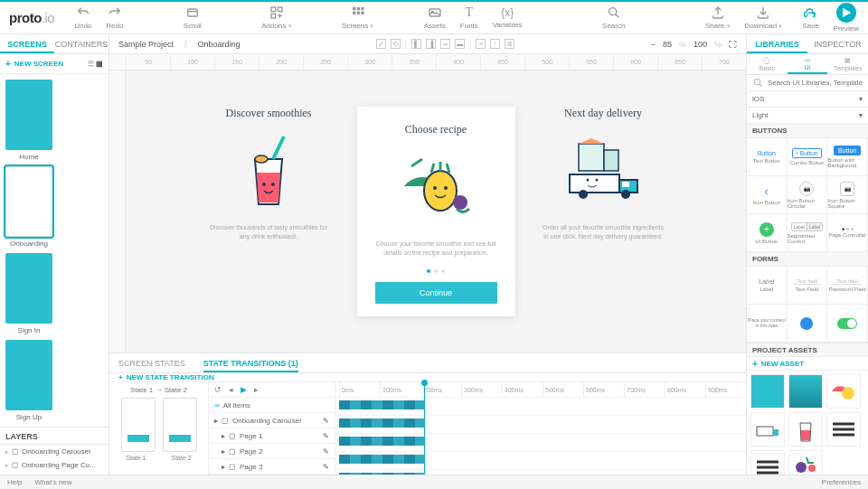  What do you see at coordinates (271, 466) in the screenshot?
I see `tree-item: ▸▢Page 3✎` at bounding box center [271, 466].